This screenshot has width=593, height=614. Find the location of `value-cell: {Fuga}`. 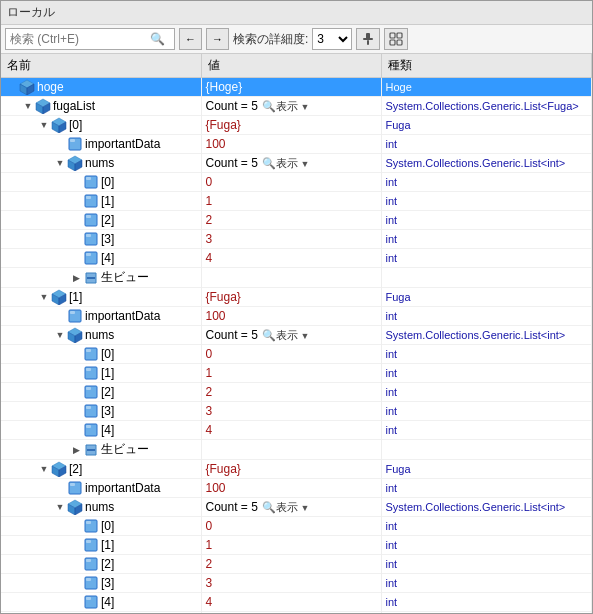

value-cell: {Fuga} is located at coordinates (291, 298).